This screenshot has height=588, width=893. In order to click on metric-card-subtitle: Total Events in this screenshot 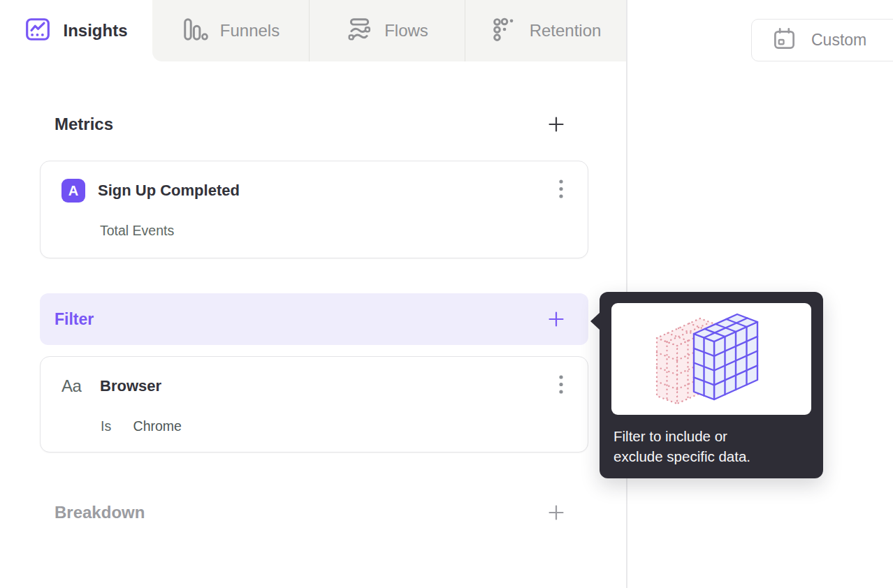, I will do `click(333, 230)`.